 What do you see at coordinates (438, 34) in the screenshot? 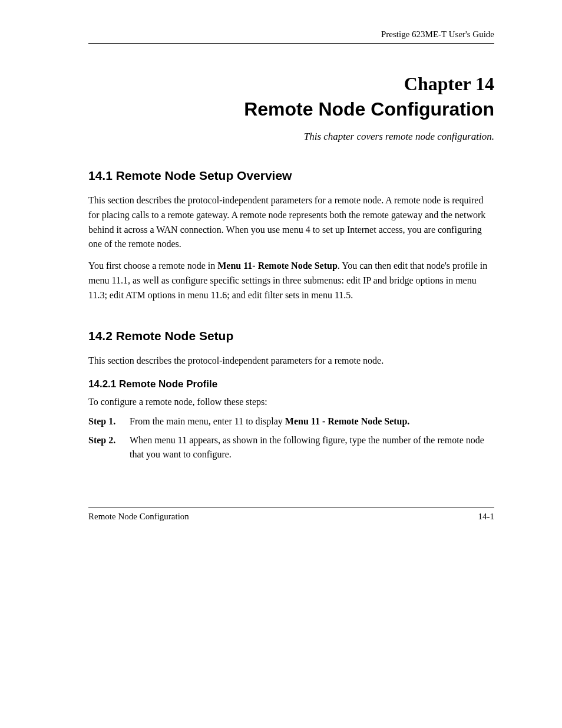
I see `guide-title: Prestige 623ME-T User's Guide` at bounding box center [438, 34].